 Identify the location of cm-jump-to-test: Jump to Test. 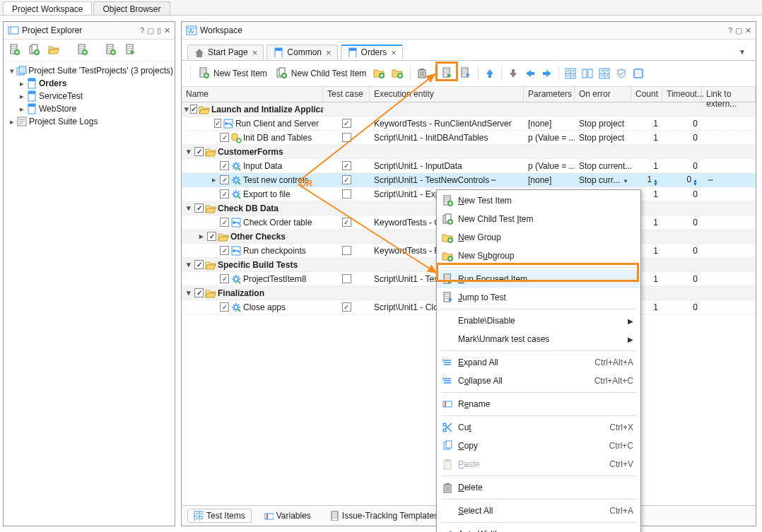
(539, 297).